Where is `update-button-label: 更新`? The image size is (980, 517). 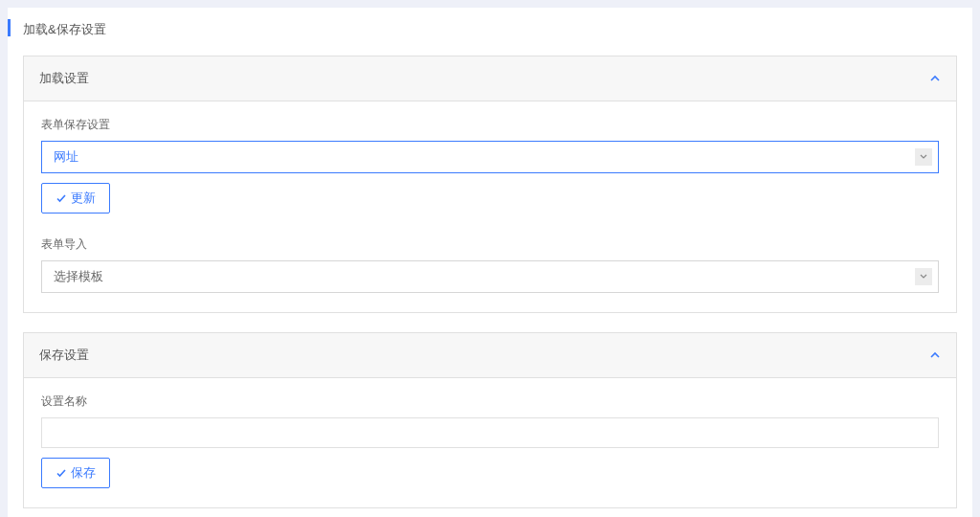
update-button-label: 更新 is located at coordinates (83, 198).